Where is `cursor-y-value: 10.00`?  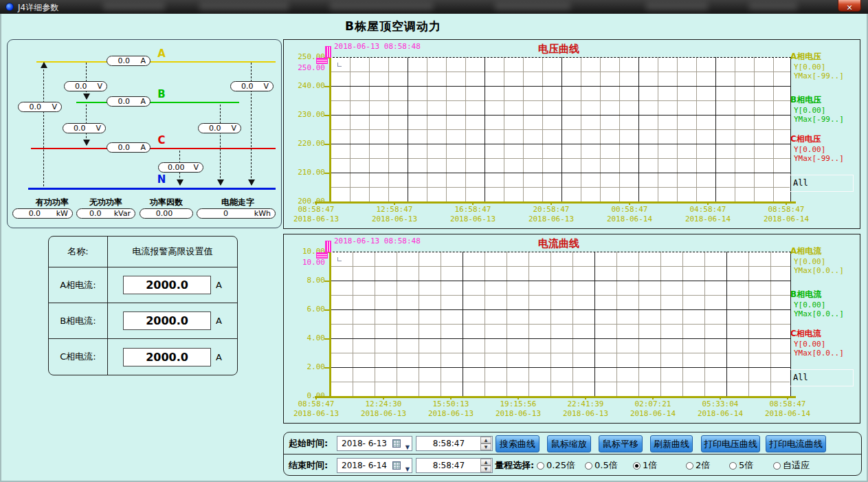 cursor-y-value: 10.00 is located at coordinates (305, 263).